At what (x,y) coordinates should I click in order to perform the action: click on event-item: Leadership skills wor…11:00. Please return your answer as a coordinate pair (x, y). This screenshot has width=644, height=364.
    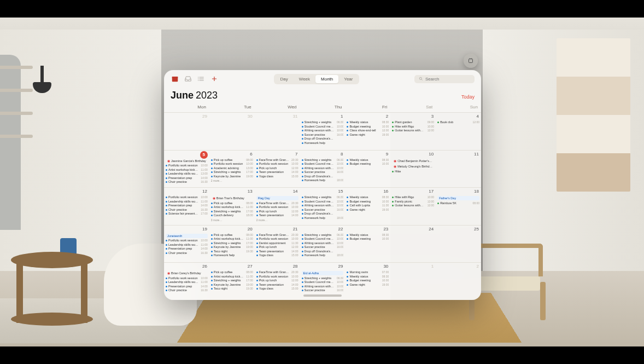
    Looking at the image, I should click on (187, 245).